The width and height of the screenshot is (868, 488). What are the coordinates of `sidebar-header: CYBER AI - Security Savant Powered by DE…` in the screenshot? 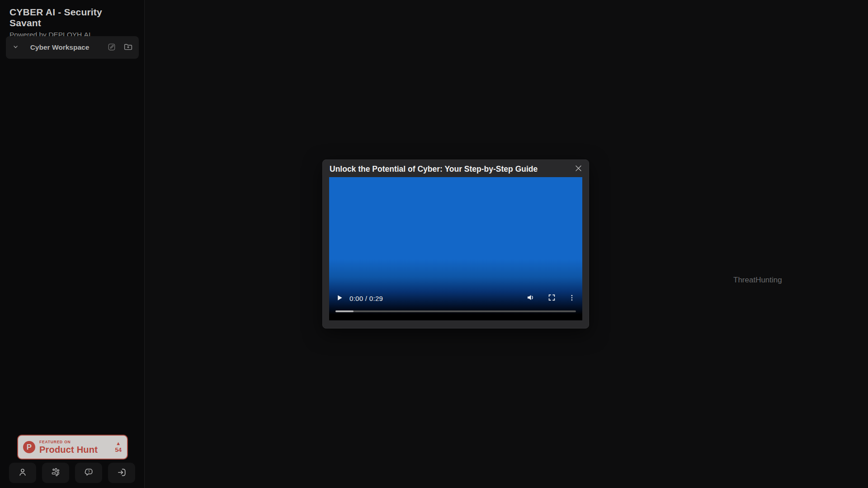 It's located at (72, 19).